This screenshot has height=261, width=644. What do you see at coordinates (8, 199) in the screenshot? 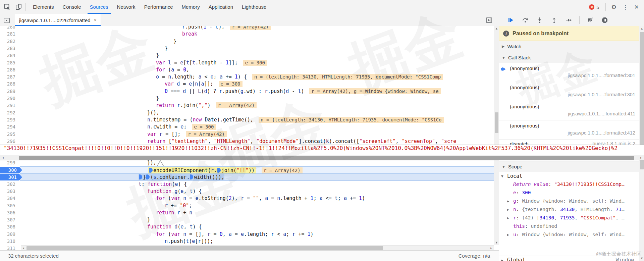
I see `line-number: 304` at bounding box center [8, 199].